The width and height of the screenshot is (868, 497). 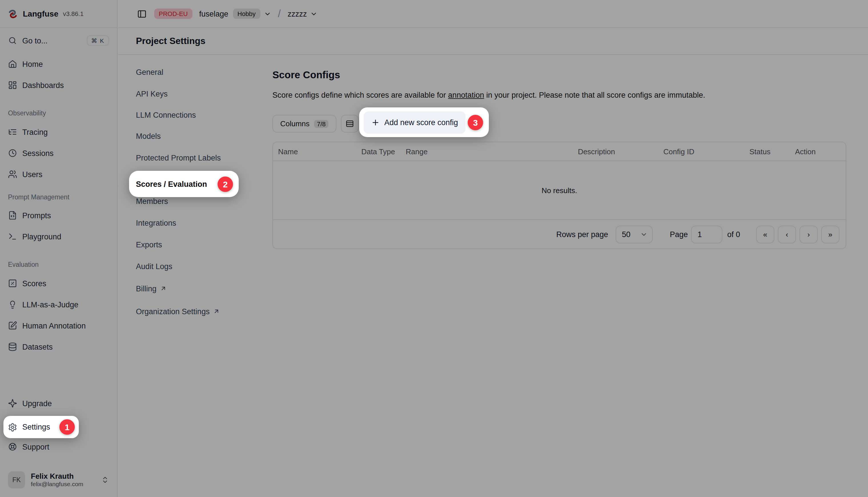 I want to click on add-score-config-button: Add new score config, so click(x=415, y=122).